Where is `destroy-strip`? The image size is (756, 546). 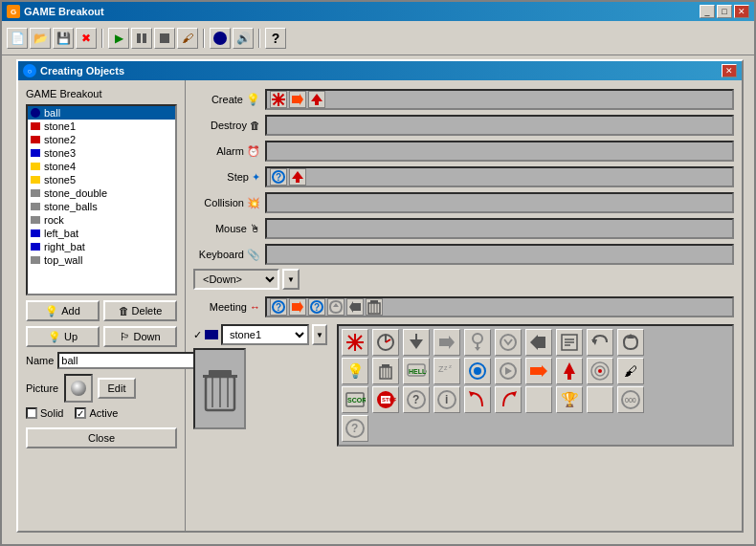
destroy-strip is located at coordinates (500, 125).